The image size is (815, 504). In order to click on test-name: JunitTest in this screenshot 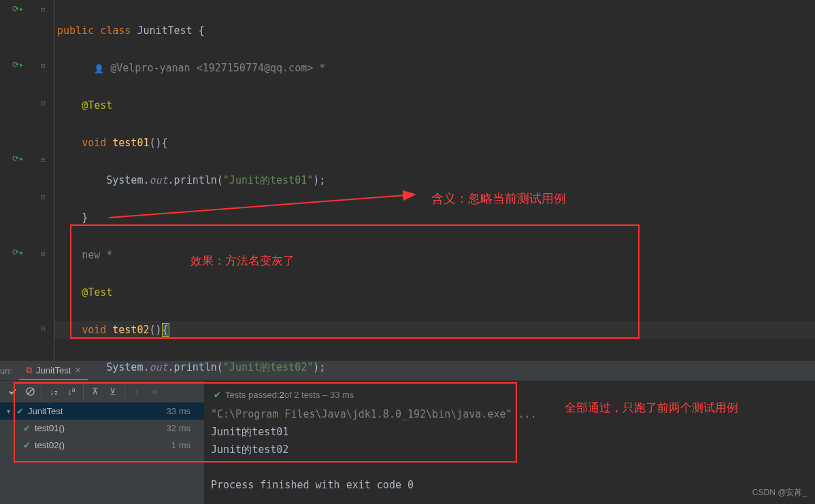, I will do `click(45, 411)`.